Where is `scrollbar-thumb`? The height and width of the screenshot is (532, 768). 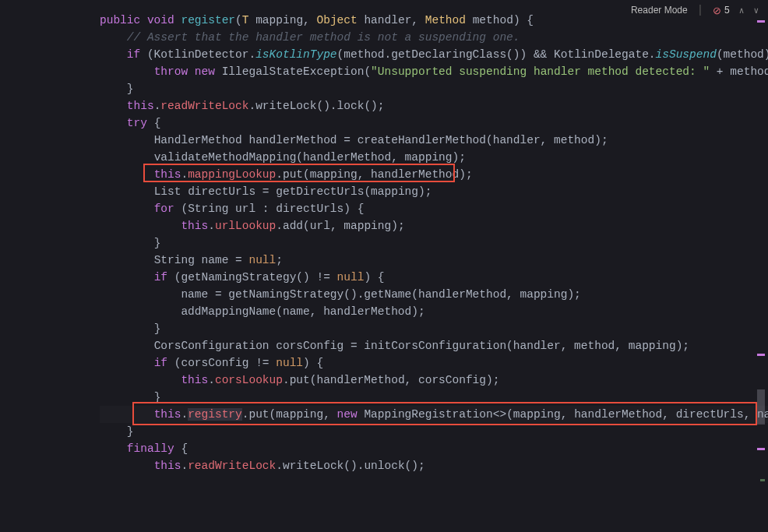
scrollbar-thumb is located at coordinates (761, 407).